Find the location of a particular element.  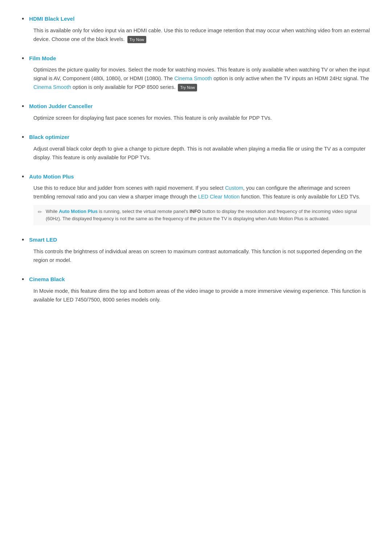

cinema-smooth-link-2: Cinema Smooth is located at coordinates (52, 87).